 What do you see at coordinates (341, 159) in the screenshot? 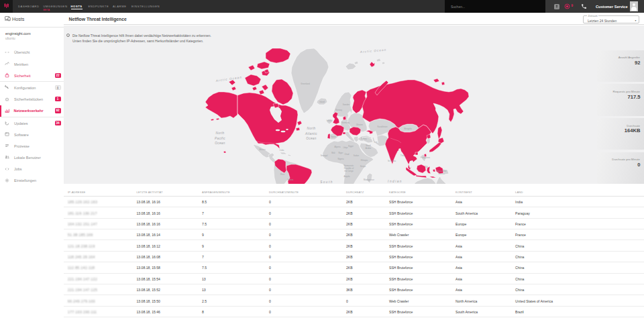
I see `svg-text: Nigeria` at bounding box center [341, 159].